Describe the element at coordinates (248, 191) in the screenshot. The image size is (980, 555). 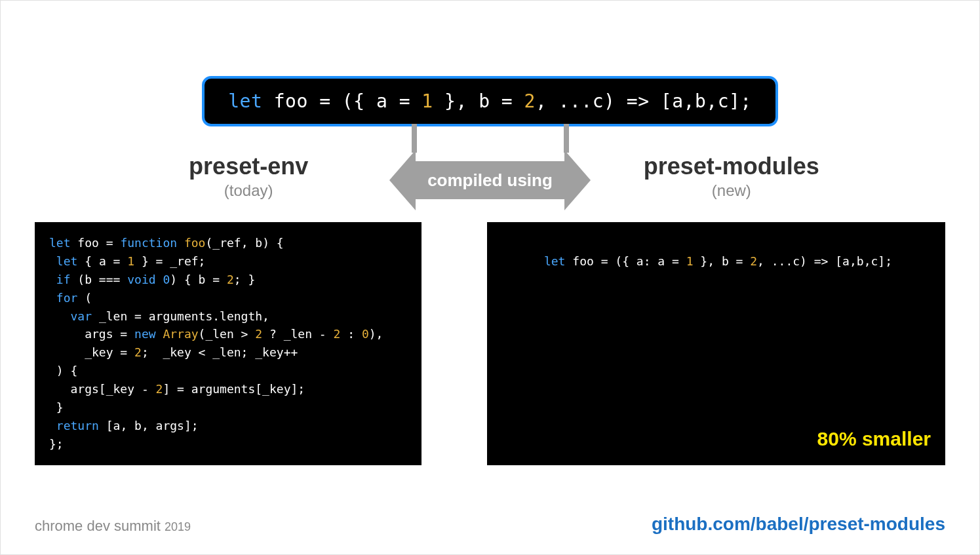
I see `left-subtitle: (today)` at that location.